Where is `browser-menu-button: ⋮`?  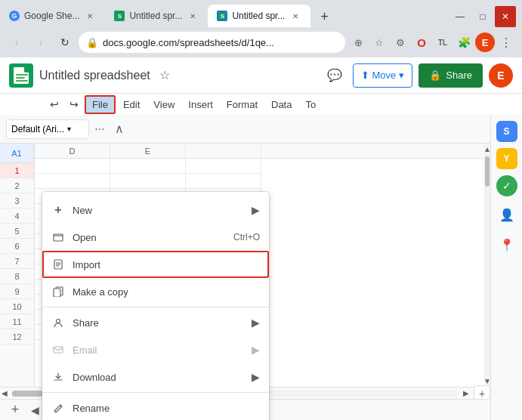
browser-menu-button: ⋮ is located at coordinates (506, 42).